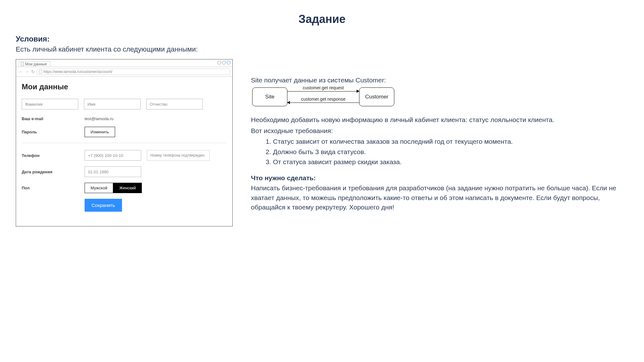 The image size is (644, 362). Describe the element at coordinates (440, 80) in the screenshot. I see `diagram-caption: Site получает данные из системы Customer…` at that location.